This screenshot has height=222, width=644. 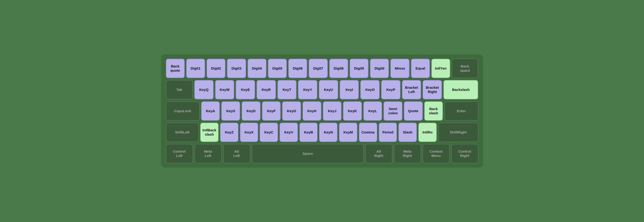 I want to click on row-row5: Control LeftMeta LeftAlt LeftSpaceAlt Ri…, so click(x=322, y=154).